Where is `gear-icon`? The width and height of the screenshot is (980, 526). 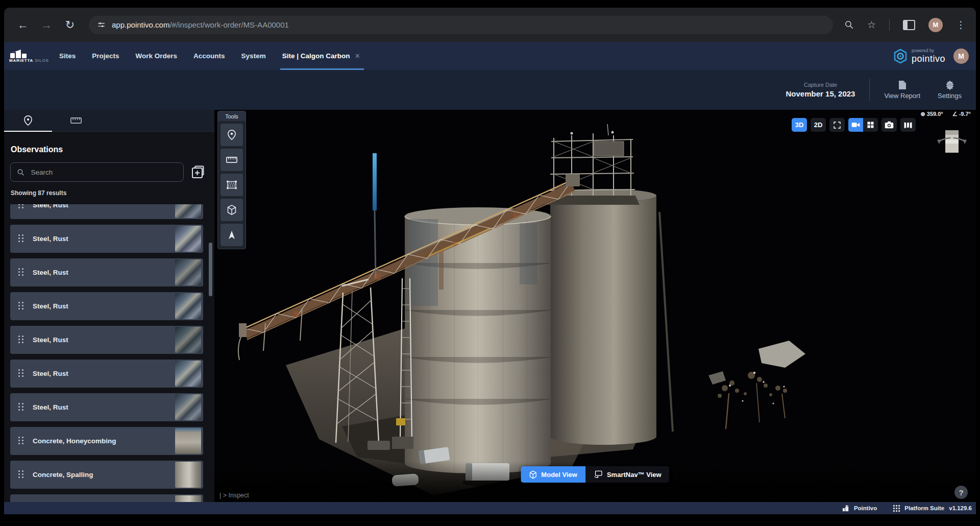
gear-icon is located at coordinates (950, 85).